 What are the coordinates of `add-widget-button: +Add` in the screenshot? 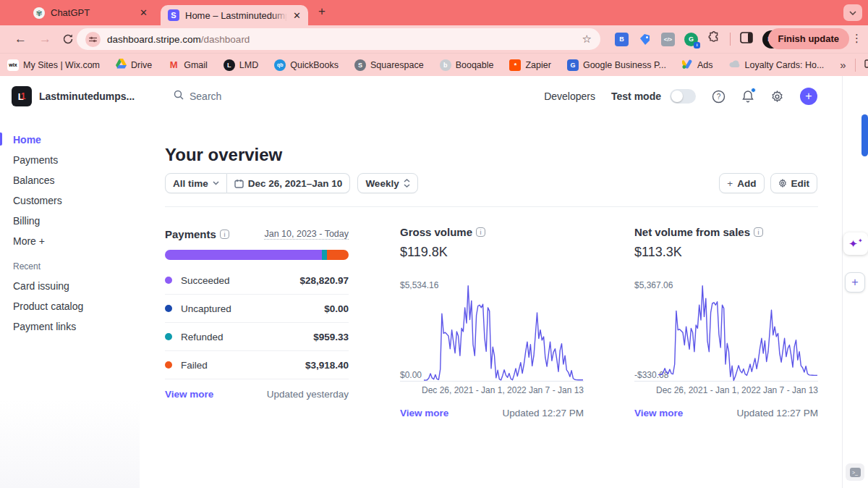 It's located at (741, 183).